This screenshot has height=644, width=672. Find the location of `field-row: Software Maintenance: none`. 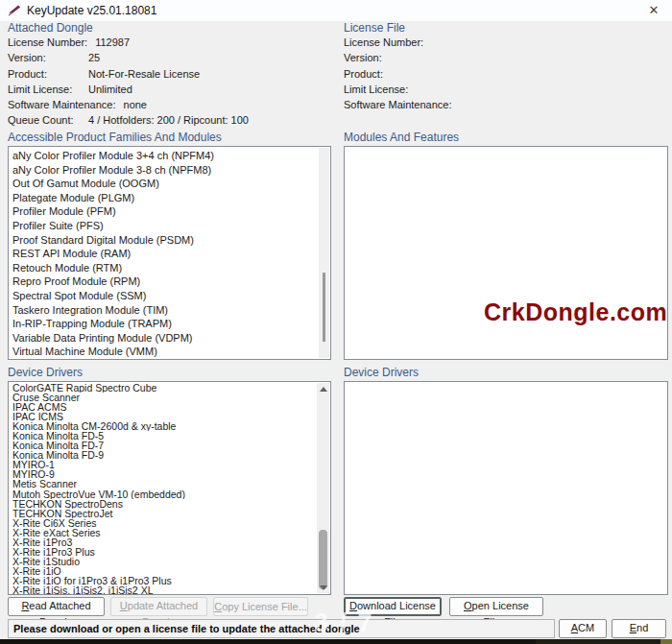

field-row: Software Maintenance: none is located at coordinates (171, 107).